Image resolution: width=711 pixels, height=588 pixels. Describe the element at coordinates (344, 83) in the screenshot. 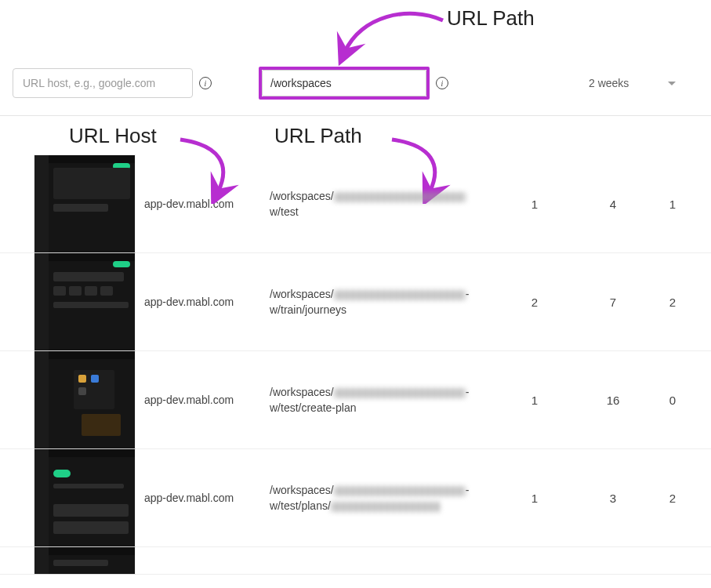

I see `url-path-input` at that location.